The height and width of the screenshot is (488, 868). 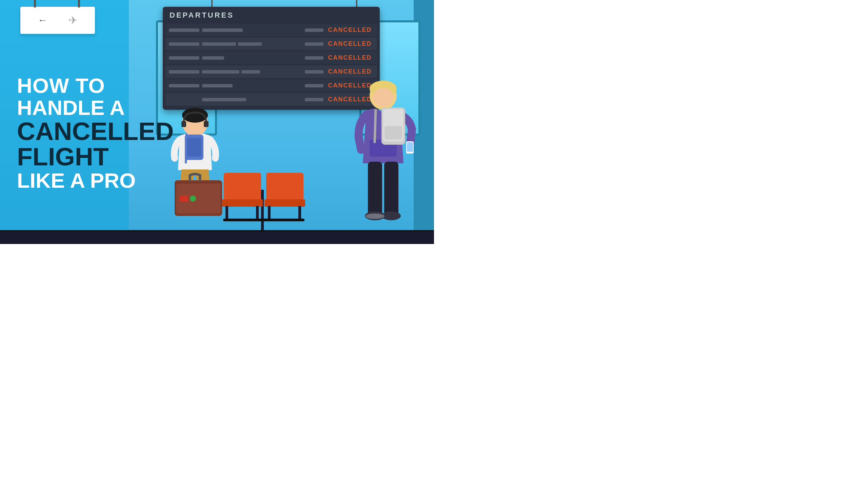 What do you see at coordinates (78, 108) in the screenshot?
I see `title-line2: HANDLE A` at bounding box center [78, 108].